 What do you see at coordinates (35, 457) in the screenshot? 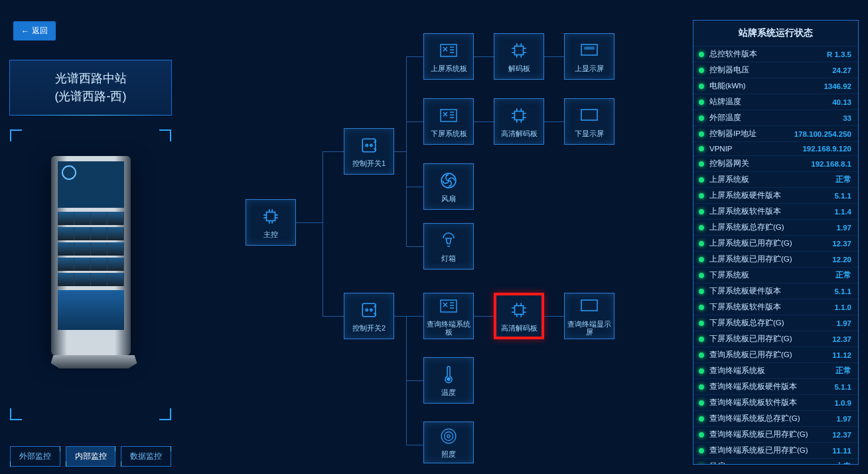
I see `tab-external: 外部监控` at bounding box center [35, 457].